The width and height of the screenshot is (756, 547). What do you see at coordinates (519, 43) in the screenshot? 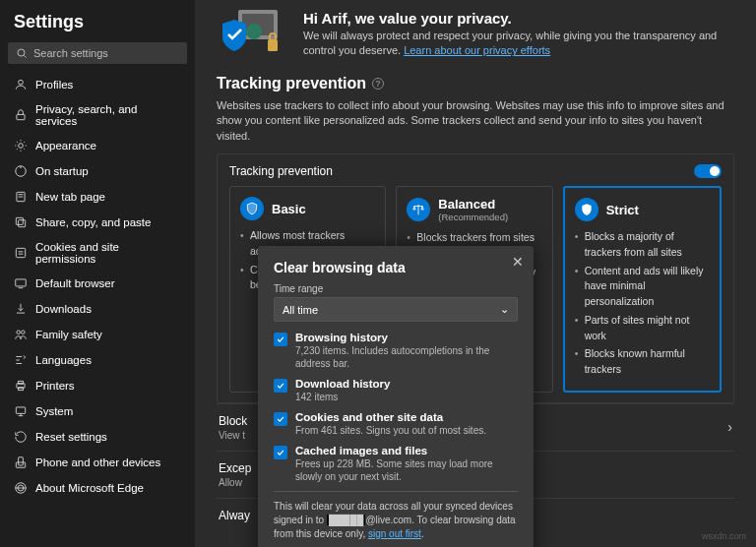
I see `hero-desc: We will always protect and respect your …` at bounding box center [519, 43].